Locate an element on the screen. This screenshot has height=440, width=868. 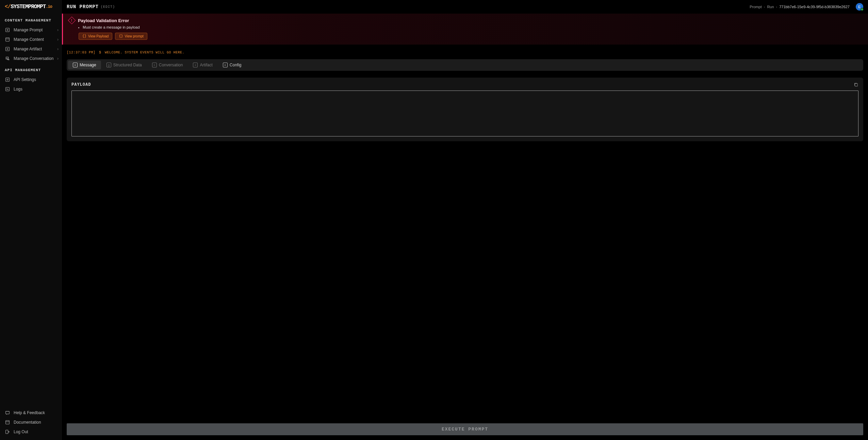
brand-logo: </ SYSTEMPROMPT .io is located at coordinates (31, 7).